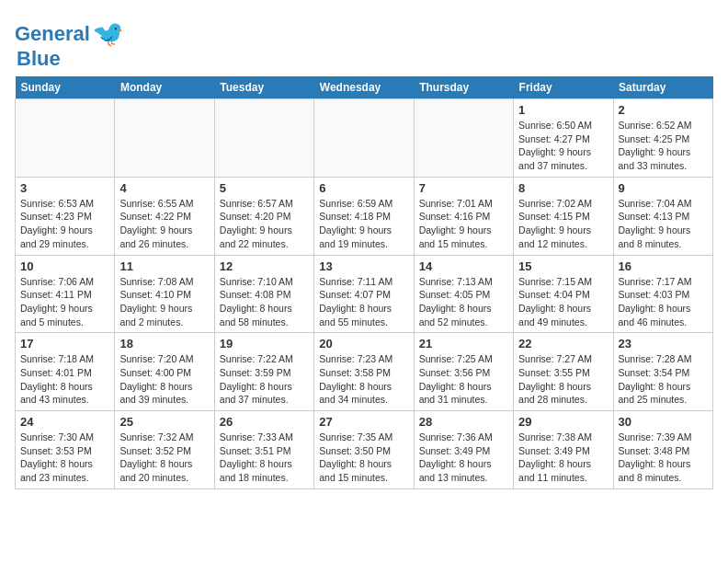  I want to click on day-number: 11, so click(164, 267).